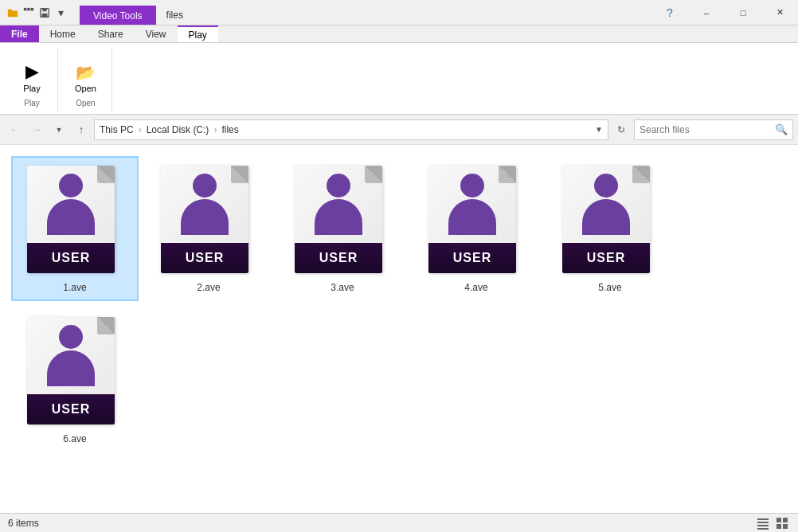 This screenshot has width=798, height=532. I want to click on save-icon, so click(45, 13).